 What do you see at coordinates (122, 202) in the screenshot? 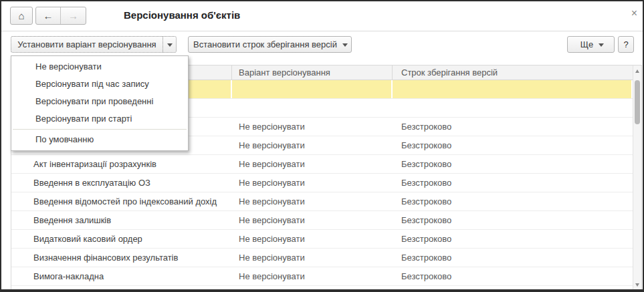
I see `object-name-cell: Введення відомостей про індексований дох…` at bounding box center [122, 202].